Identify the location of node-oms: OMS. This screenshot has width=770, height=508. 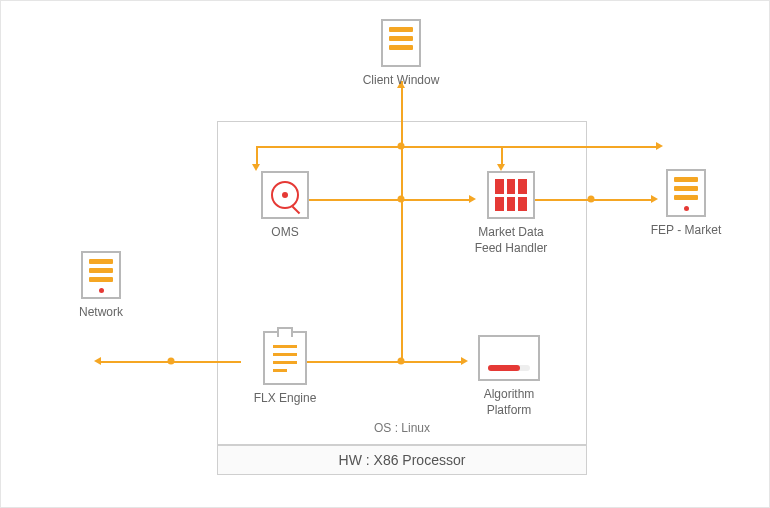
(285, 206).